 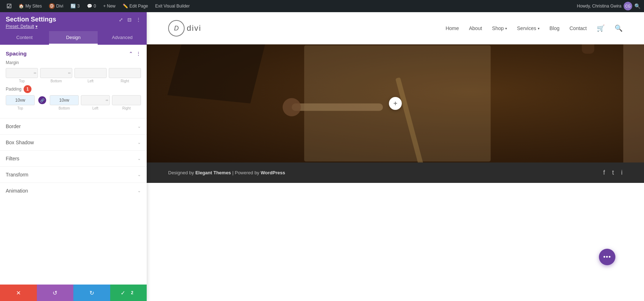 I want to click on spacing-heading-icons: ⌃ ⋮, so click(x=135, y=54).